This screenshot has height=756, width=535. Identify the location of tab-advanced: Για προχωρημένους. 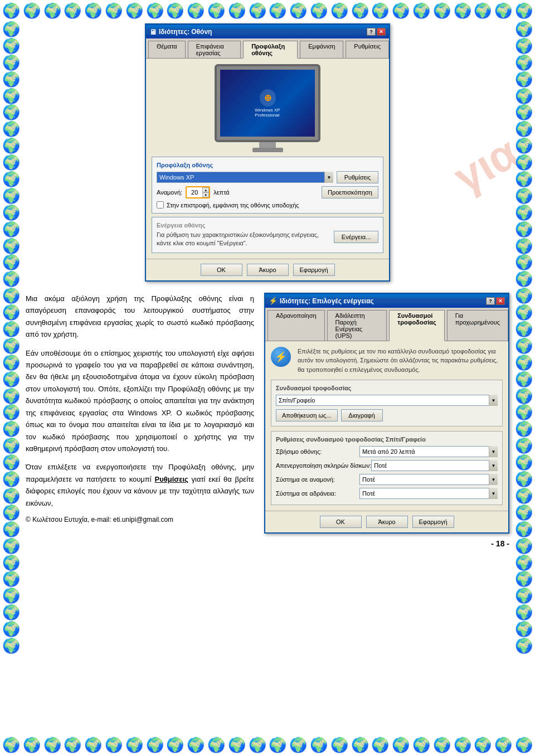
(478, 326).